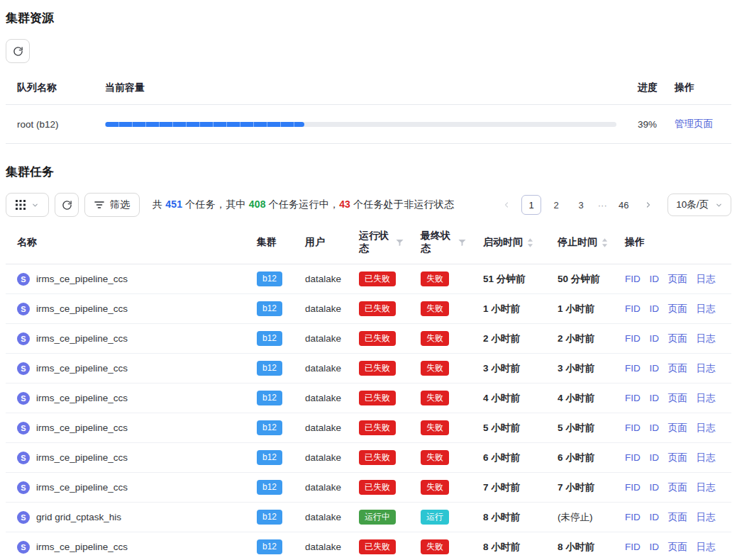 This screenshot has width=737, height=560. I want to click on pagination-ellipsis: ···, so click(602, 206).